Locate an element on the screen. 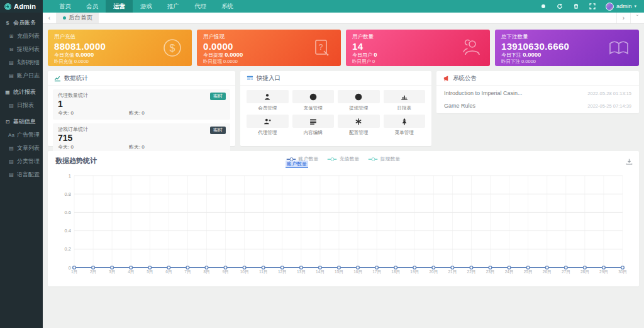 This screenshot has height=328, width=644. line-chart-icon is located at coordinates (58, 78).